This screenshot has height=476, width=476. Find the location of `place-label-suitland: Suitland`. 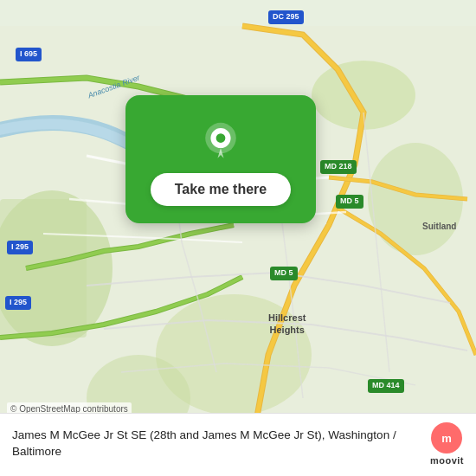

place-label-suitland: Suitland is located at coordinates (440, 227).